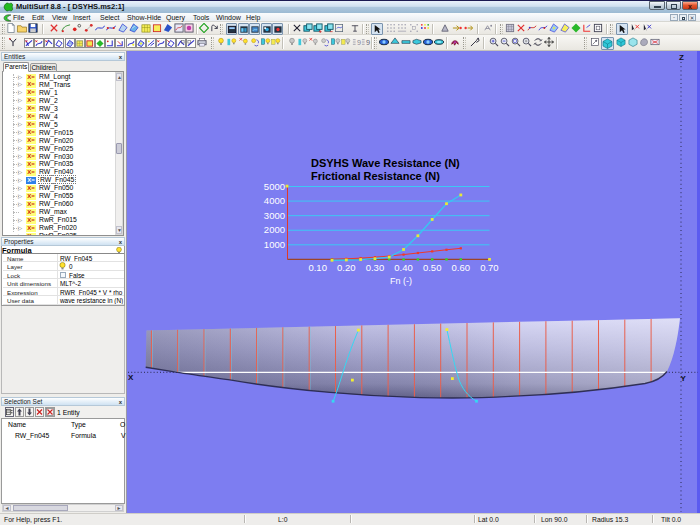 The width and height of the screenshot is (700, 525). Describe the element at coordinates (682, 58) in the screenshot. I see `svg-text: Z` at that location.